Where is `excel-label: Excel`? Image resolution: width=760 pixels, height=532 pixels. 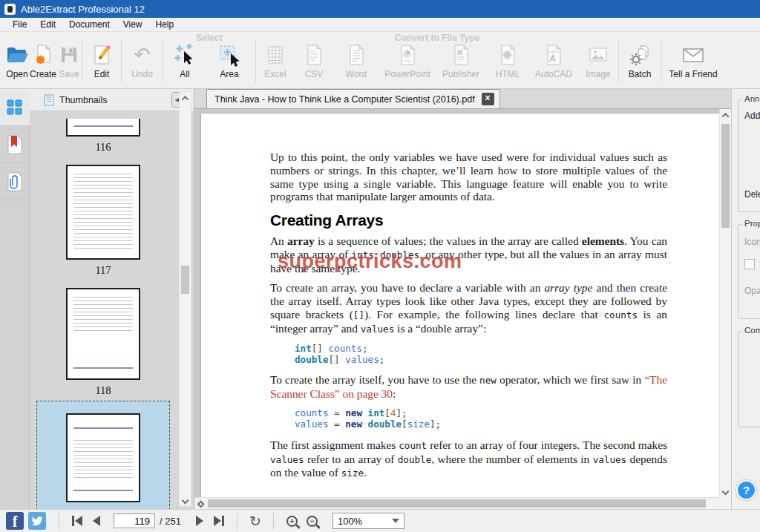
excel-label: Excel is located at coordinates (275, 74).